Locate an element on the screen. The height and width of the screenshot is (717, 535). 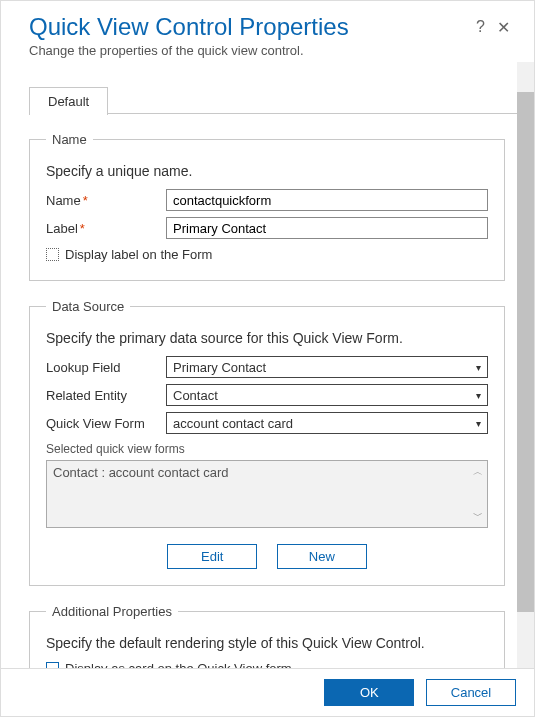
select-qvf-value: account contact card is located at coordinates (233, 424).